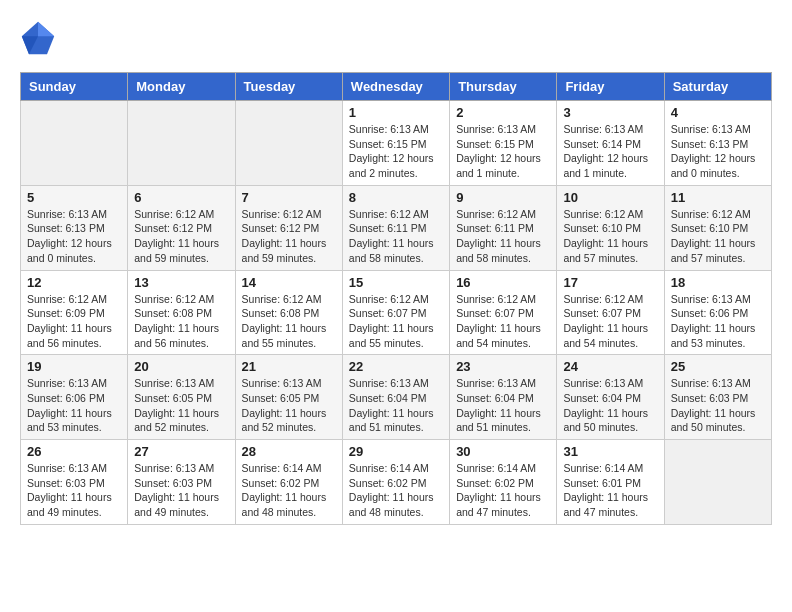 The image size is (792, 612). I want to click on calendar-cell: 19Sunrise: 6:13 AM Sunset: 6:06 PM Dayli…, so click(74, 398).